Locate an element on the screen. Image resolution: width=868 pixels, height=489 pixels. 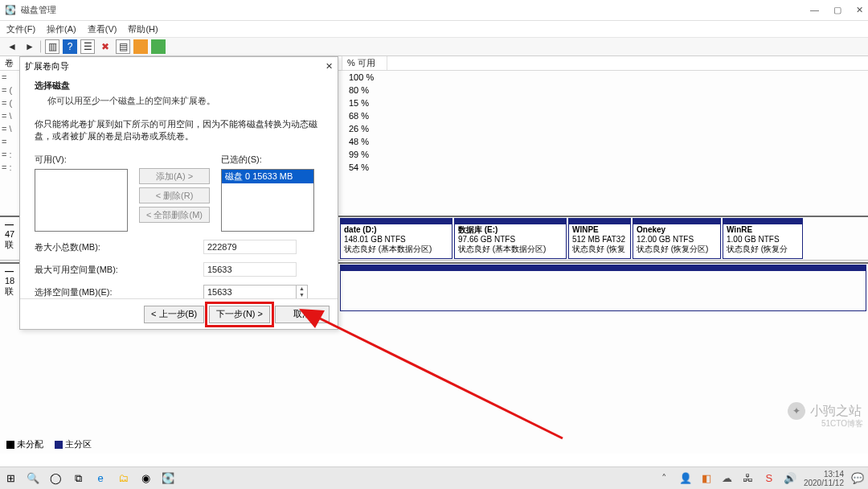
maximize-button: ▢ is located at coordinates (837, 10).